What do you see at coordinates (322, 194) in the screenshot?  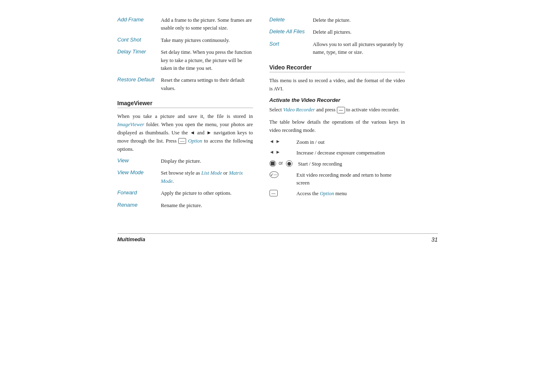 I see `option-key-action: Access the Option menu` at bounding box center [322, 194].